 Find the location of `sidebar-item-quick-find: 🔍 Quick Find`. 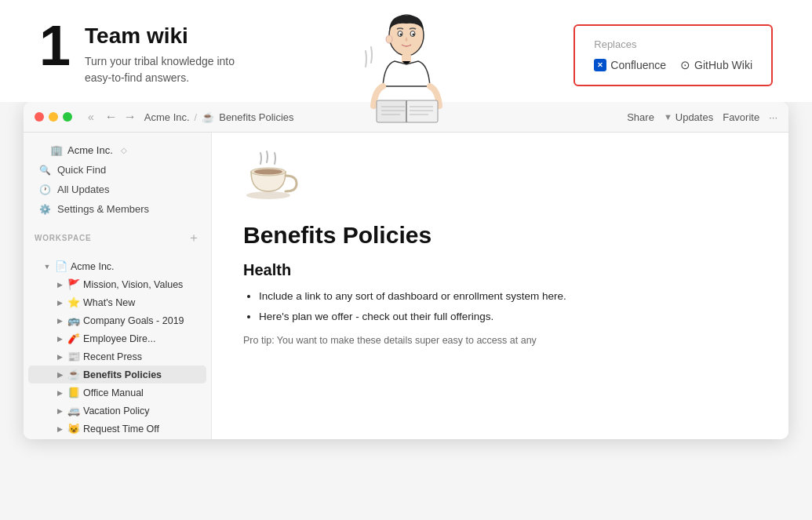

sidebar-item-quick-find: 🔍 Quick Find is located at coordinates (118, 169).